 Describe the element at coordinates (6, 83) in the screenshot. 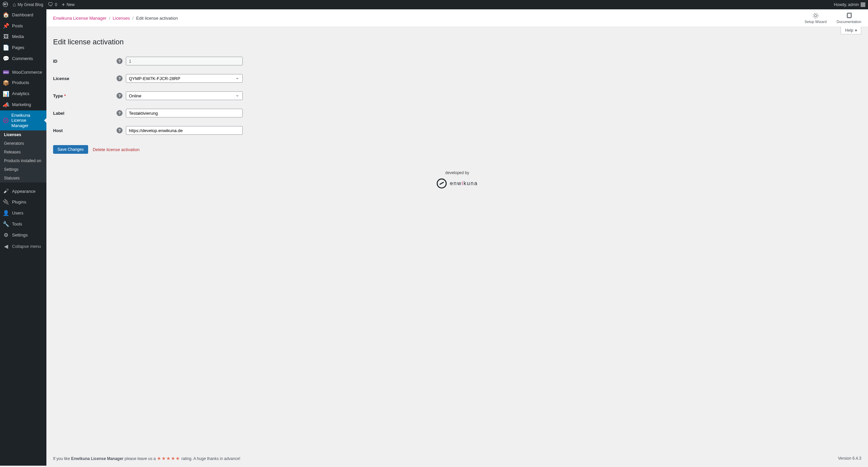

I see `products-icon: 📦` at that location.